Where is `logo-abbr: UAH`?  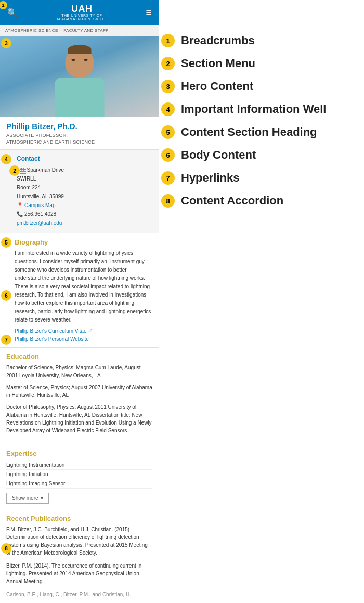 logo-abbr: UAH is located at coordinates (82, 9).